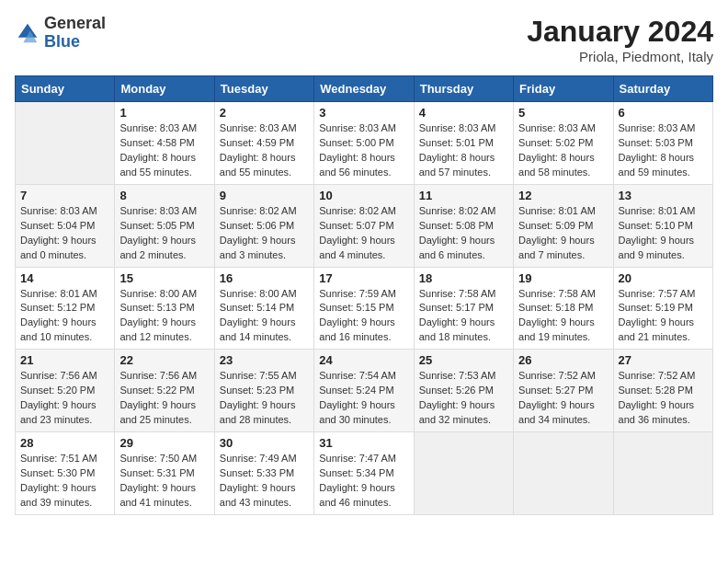  What do you see at coordinates (64, 316) in the screenshot?
I see `day-info: Sunrise: 8:01 AMSunset: 5:12 PMDaylight:…` at bounding box center [64, 316].